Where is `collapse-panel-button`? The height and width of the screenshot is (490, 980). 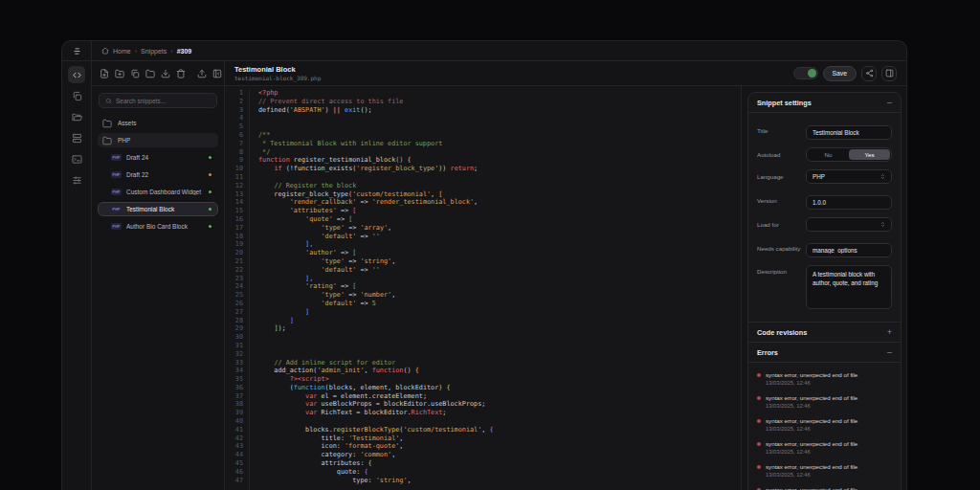 collapse-panel-button is located at coordinates (217, 74).